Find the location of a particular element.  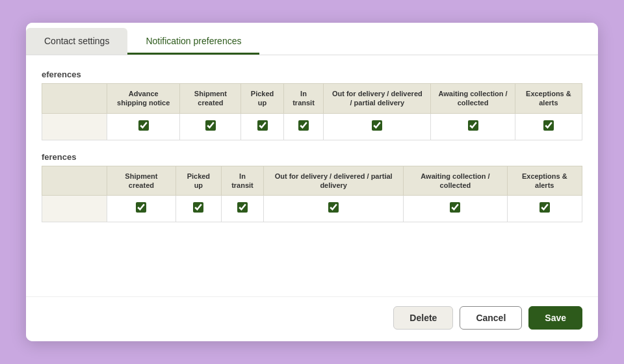

tab-contact-settings: Contact settings is located at coordinates (77, 42).